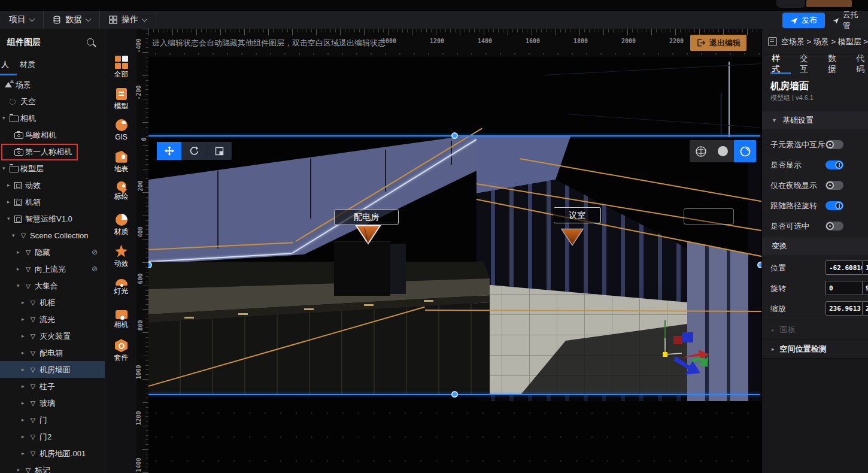  What do you see at coordinates (169, 151) in the screenshot?
I see `move-tool-button` at bounding box center [169, 151].